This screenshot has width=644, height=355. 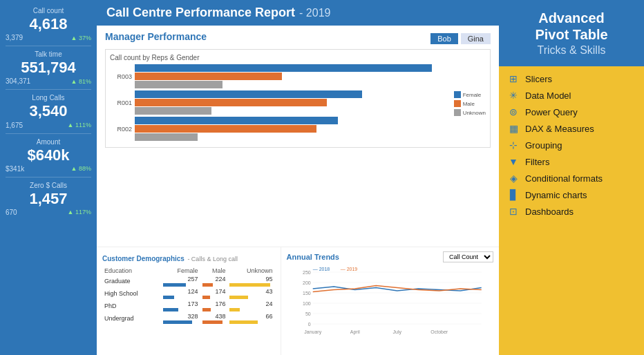 What do you see at coordinates (48, 11) in the screenshot?
I see `metric-label: Call count` at bounding box center [48, 11].